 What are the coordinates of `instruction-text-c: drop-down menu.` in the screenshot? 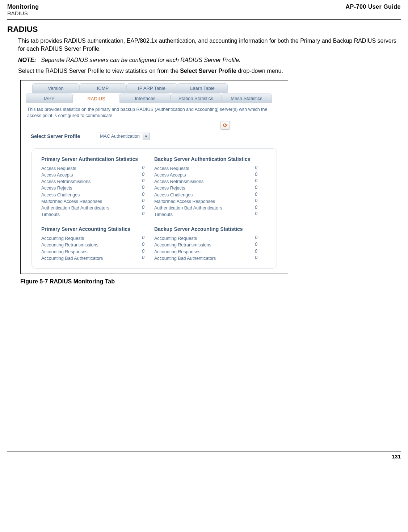 It's located at (260, 71).